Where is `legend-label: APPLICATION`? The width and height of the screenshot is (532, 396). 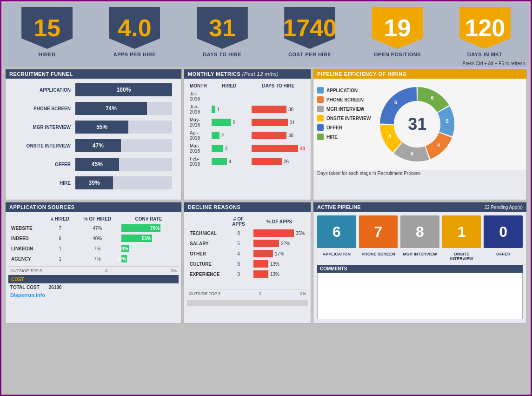
legend-label: APPLICATION is located at coordinates (342, 90).